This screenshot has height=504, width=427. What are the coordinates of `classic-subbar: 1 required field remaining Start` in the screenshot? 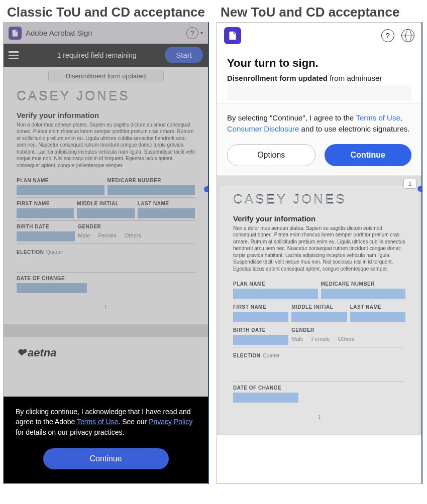 It's located at (105, 55).